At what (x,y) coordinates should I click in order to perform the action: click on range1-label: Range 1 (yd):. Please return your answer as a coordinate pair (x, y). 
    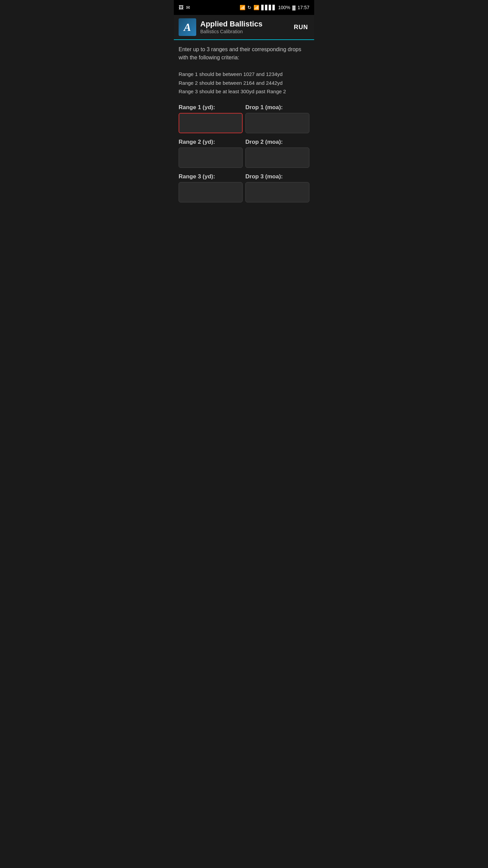
    Looking at the image, I should click on (211, 107).